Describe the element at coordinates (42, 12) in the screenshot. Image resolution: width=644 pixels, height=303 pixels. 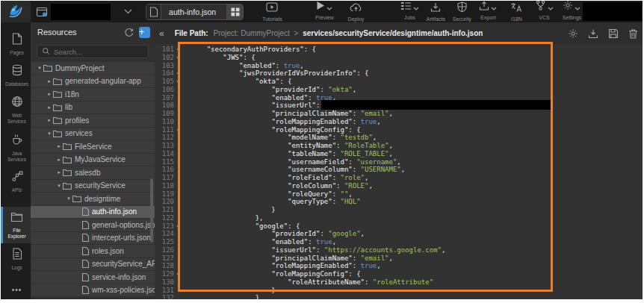
I see `project-icon` at that location.